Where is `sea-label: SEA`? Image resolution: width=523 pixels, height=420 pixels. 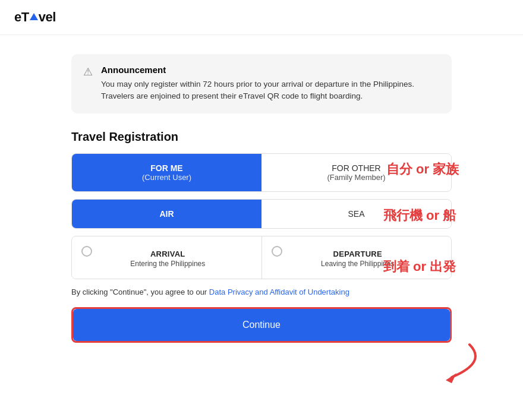
sea-label: SEA is located at coordinates (356, 214).